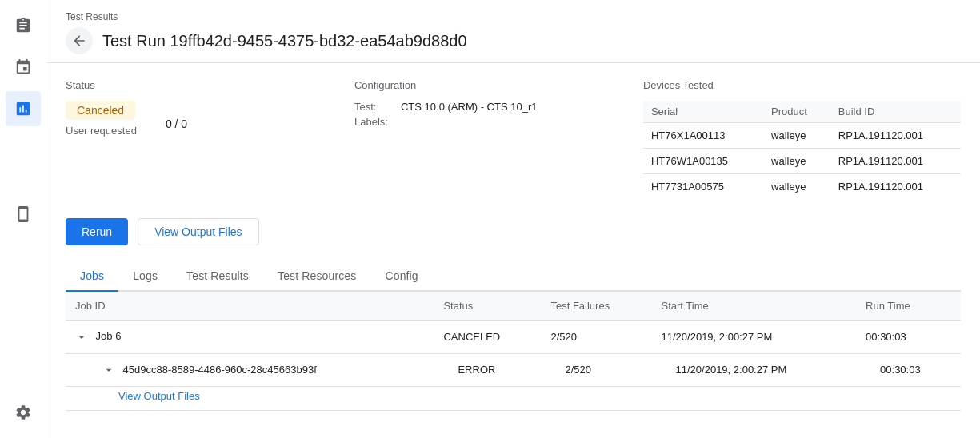 This screenshot has height=438, width=980. What do you see at coordinates (896, 112) in the screenshot?
I see `devices-col-build: Build ID` at bounding box center [896, 112].